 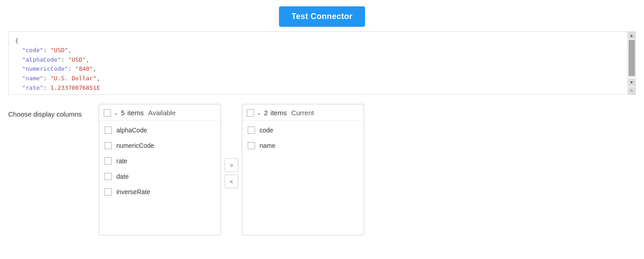 What do you see at coordinates (322, 15) in the screenshot?
I see `header: Test Connector` at bounding box center [322, 15].